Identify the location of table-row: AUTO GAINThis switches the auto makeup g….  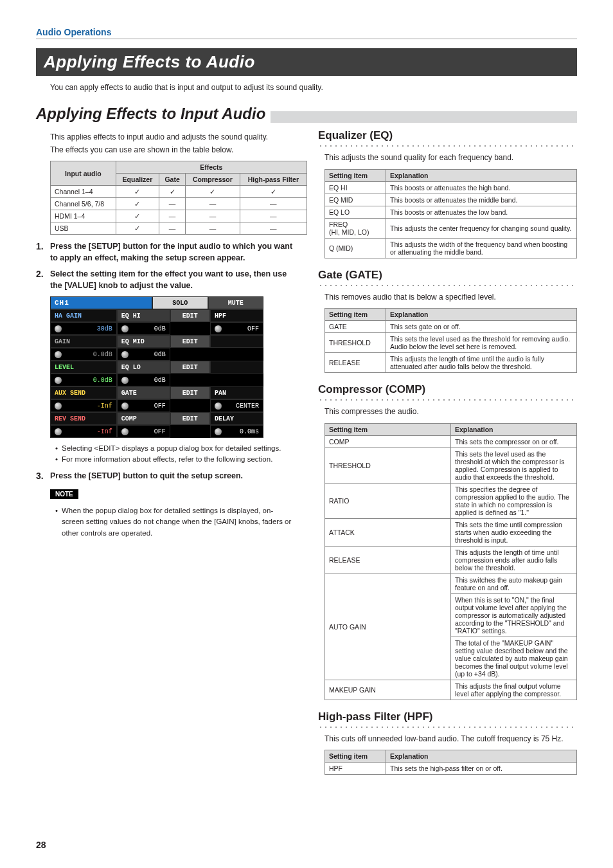
(451, 584).